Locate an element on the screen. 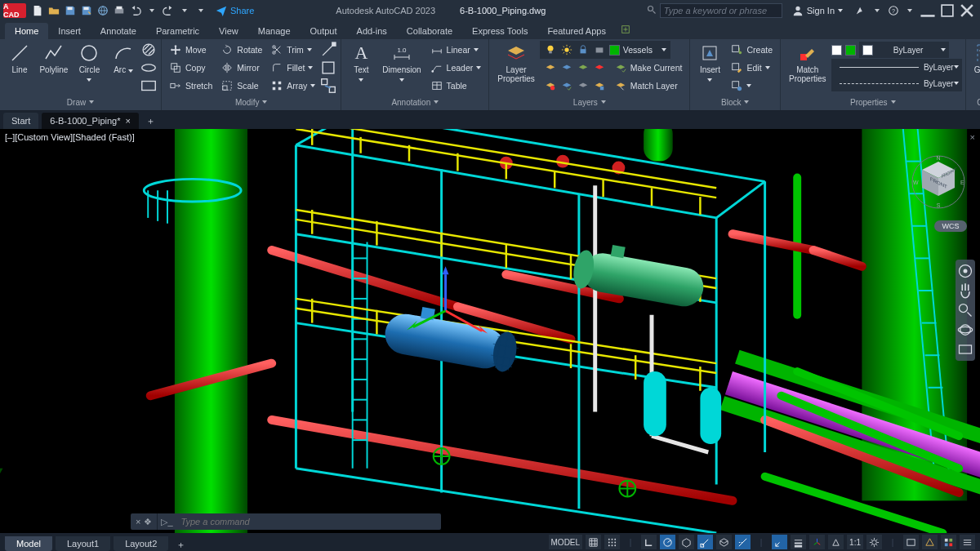 Image resolution: width=980 pixels, height=551 pixels. color-white is located at coordinates (836, 51).